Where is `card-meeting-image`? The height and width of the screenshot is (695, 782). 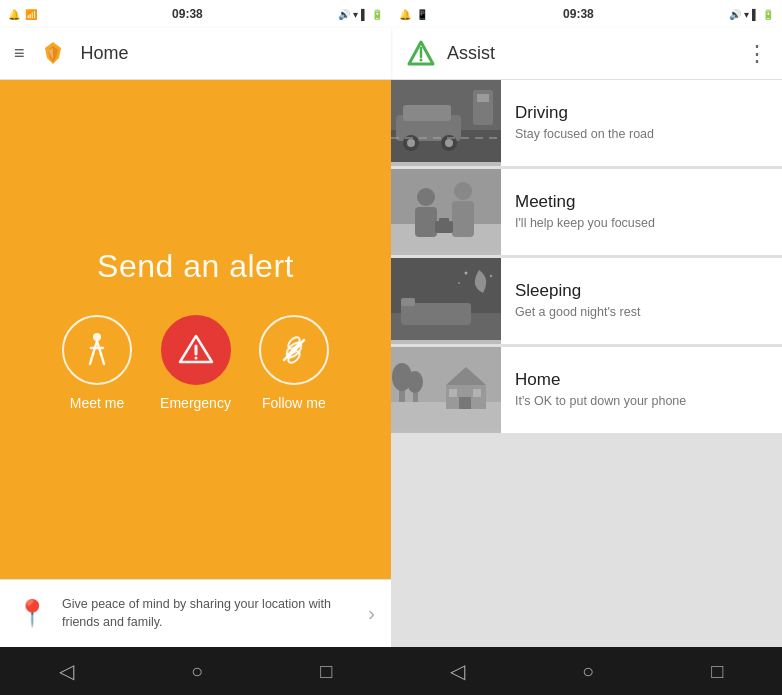 card-meeting-image is located at coordinates (446, 212).